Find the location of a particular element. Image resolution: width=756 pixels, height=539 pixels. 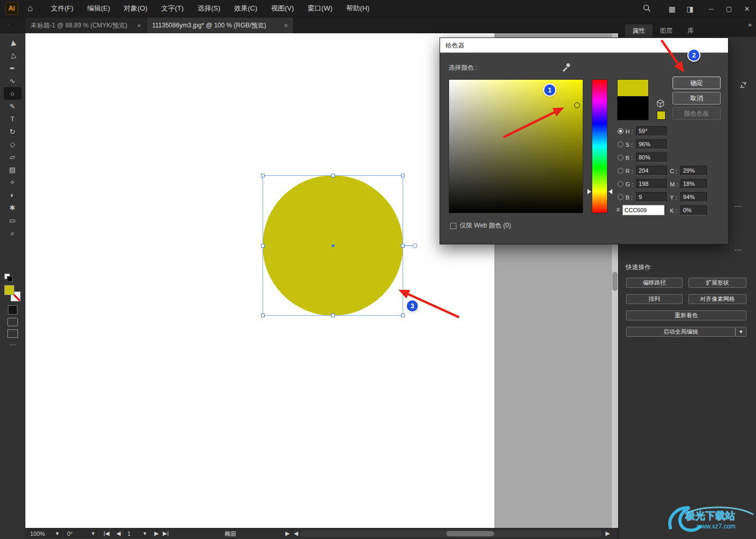

b2-field: 9 is located at coordinates (651, 197).